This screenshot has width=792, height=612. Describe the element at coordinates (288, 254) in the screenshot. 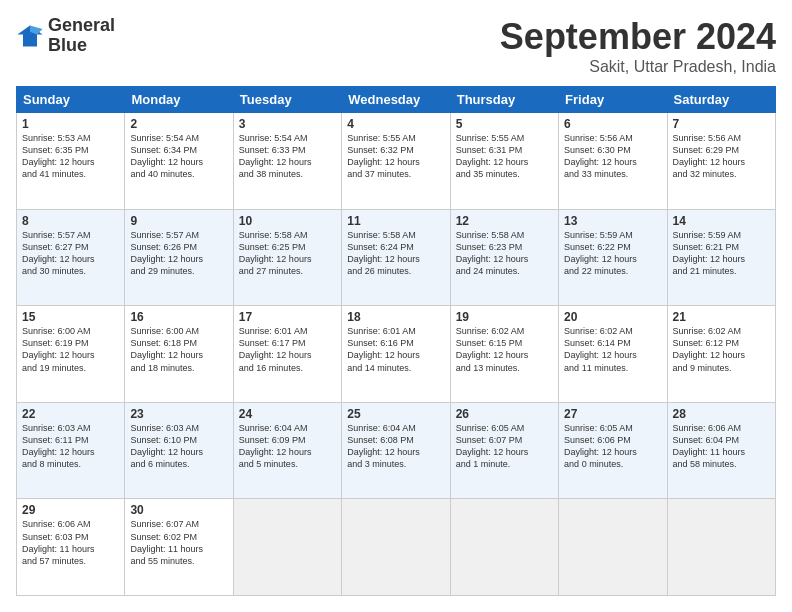

I see `day-info: Sunrise: 5:58 AM Sunset: 6:25 PM Dayligh…` at that location.